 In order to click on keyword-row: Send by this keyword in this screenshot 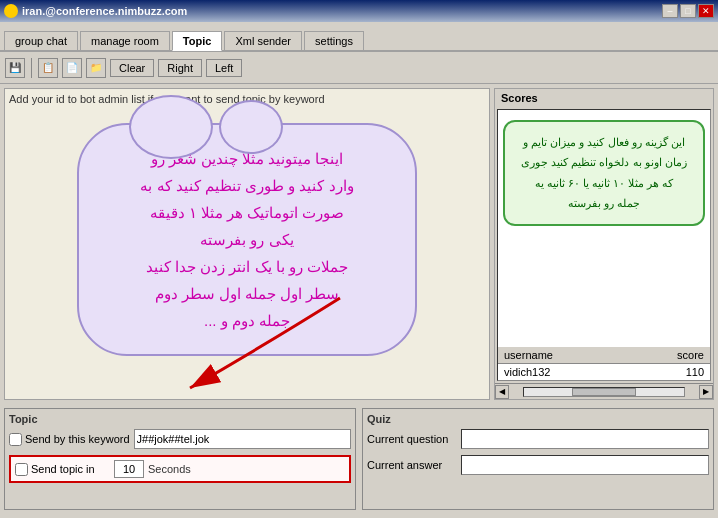, I will do `click(180, 439)`.